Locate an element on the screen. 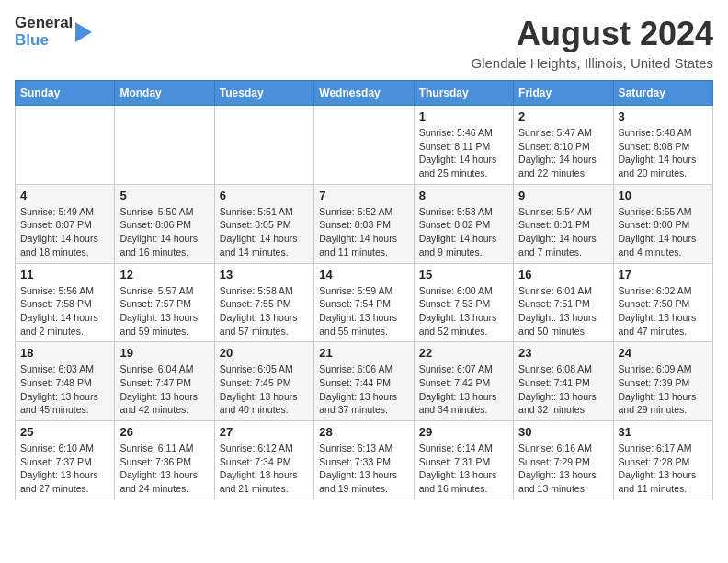 Image resolution: width=728 pixels, height=563 pixels. cell-daylight-info: Sunrise: 5:51 AMSunset: 8:05 PMDaylight:… is located at coordinates (265, 232).